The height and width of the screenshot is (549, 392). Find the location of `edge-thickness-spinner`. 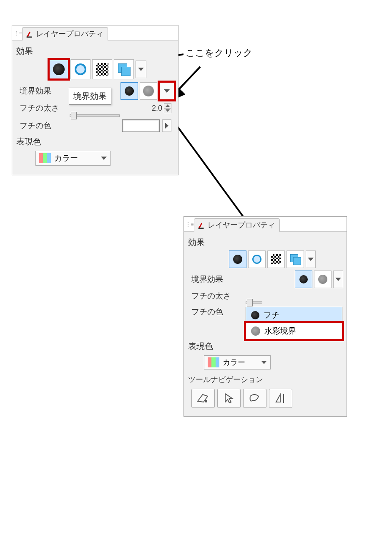

edge-thickness-spinner is located at coordinates (168, 108).